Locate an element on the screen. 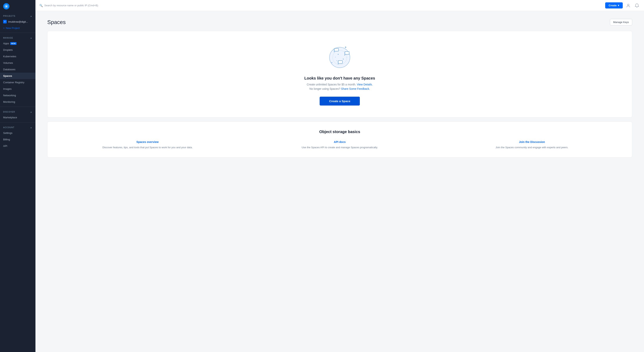  join-discussion-desc: Join the Spaces community and engage wit… is located at coordinates (532, 147).